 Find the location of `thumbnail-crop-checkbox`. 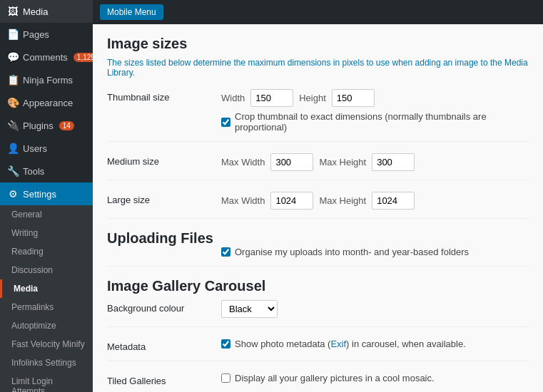

thumbnail-crop-checkbox is located at coordinates (225, 123).